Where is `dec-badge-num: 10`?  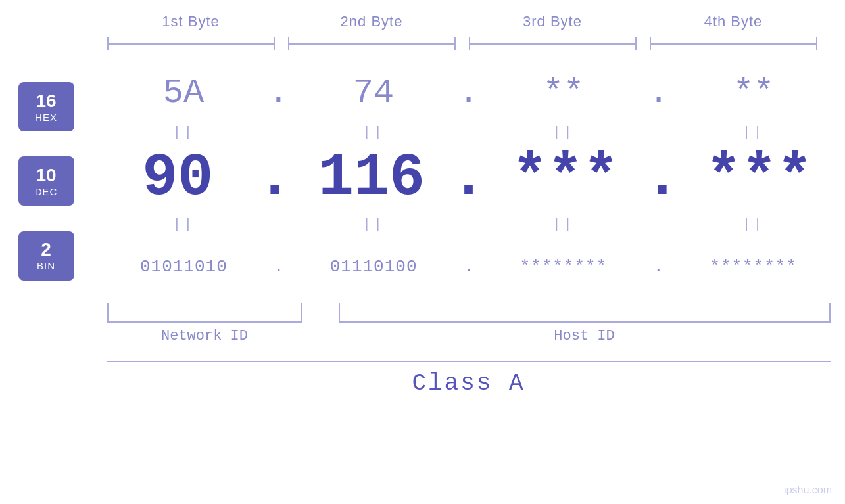
dec-badge-num: 10 is located at coordinates (46, 176).